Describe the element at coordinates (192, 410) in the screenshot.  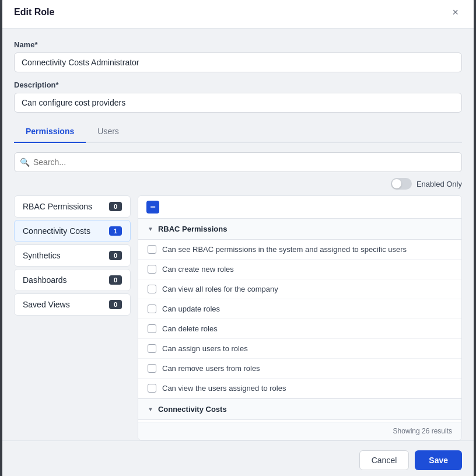
I see `connectivity-section-title: Connectivity Costs` at that location.